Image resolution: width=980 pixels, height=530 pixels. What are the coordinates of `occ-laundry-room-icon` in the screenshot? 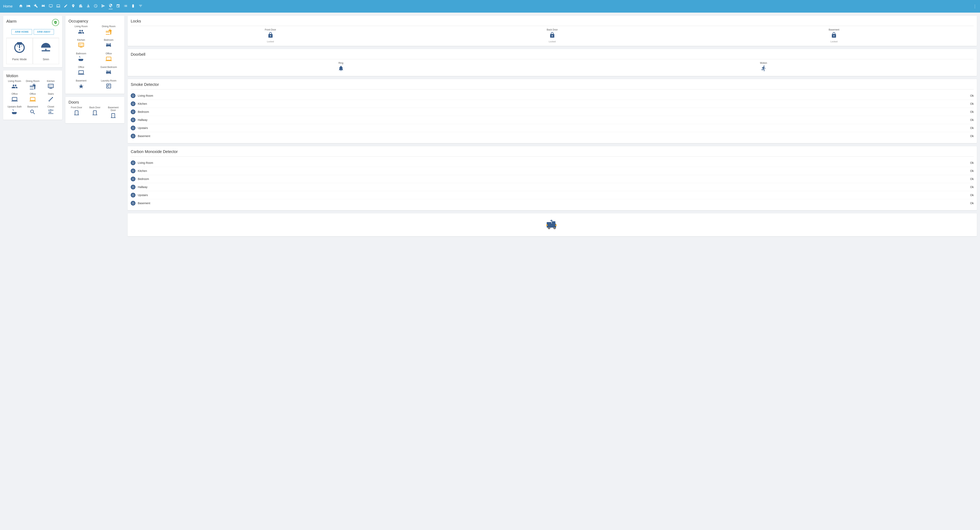 It's located at (109, 87).